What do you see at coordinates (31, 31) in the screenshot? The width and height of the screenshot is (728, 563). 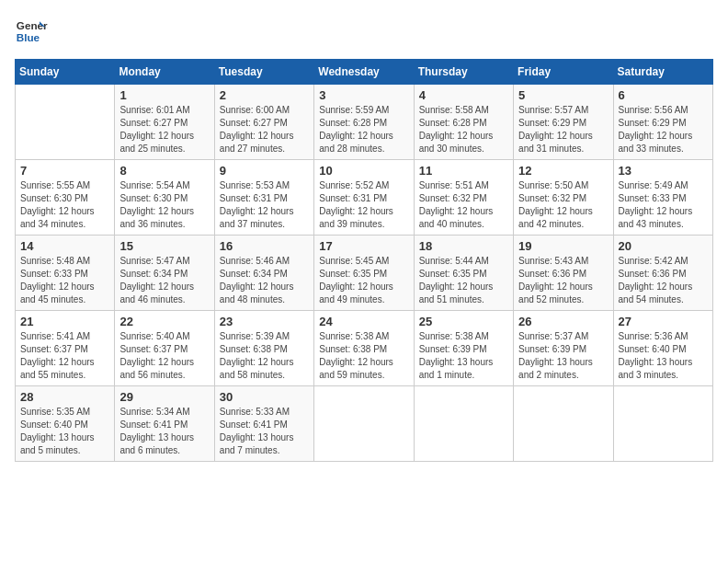 I see `logo: General Blue` at bounding box center [31, 31].